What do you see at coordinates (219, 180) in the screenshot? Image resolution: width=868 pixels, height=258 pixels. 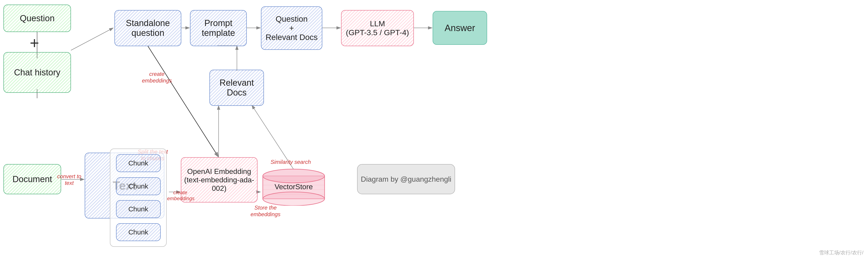 I see `openai-embedding-label: OpenAI Embedding(text-embedding-ada-002)` at bounding box center [219, 180].